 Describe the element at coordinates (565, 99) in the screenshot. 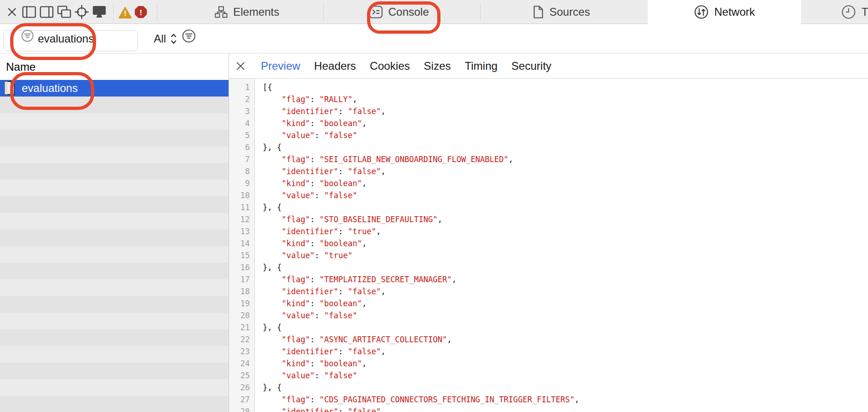

I see `code-line: "flag": "RALLY",` at that location.